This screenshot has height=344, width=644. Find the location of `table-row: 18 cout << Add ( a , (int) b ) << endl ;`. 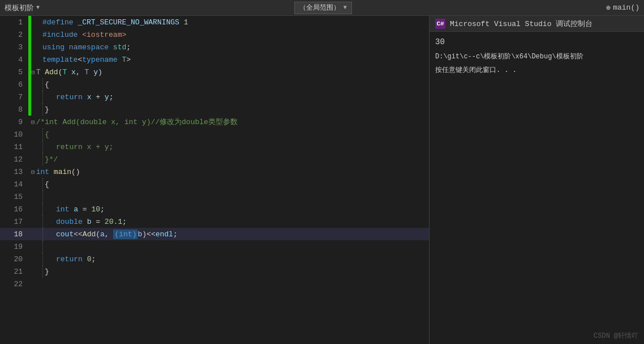

table-row: 18 cout << Add ( a , (int) b ) << endl ; is located at coordinates (214, 234).